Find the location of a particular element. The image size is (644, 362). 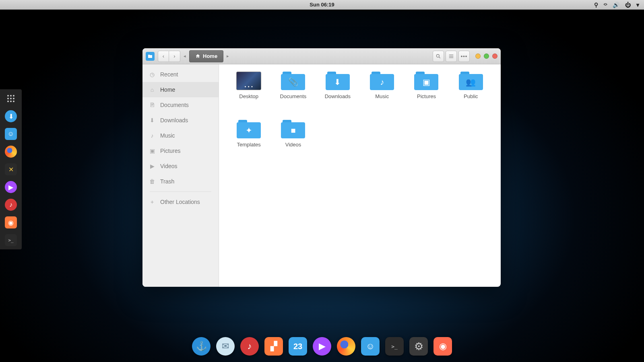

sidebar-item-downloads: ⬇Downloads is located at coordinates (180, 120).